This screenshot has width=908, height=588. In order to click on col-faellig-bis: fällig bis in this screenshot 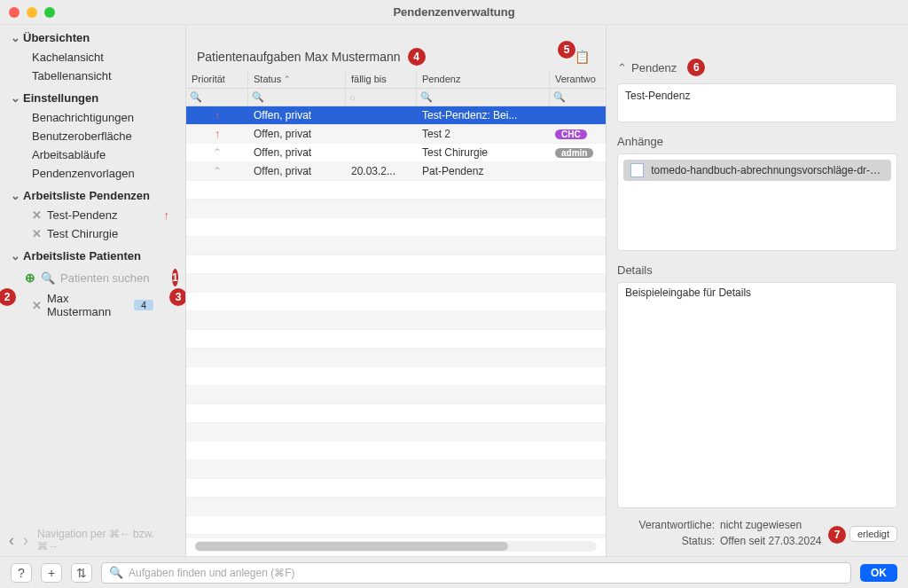, I will do `click(381, 79)`.